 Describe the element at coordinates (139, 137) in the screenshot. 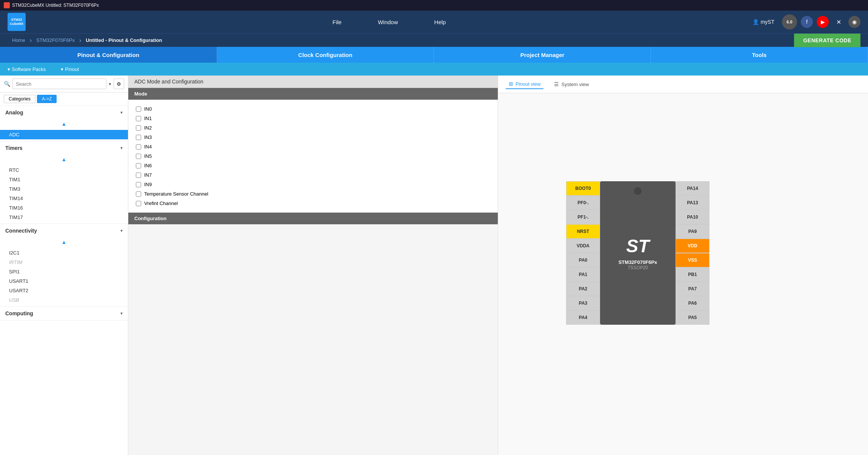

I see `in3-checkbox` at that location.